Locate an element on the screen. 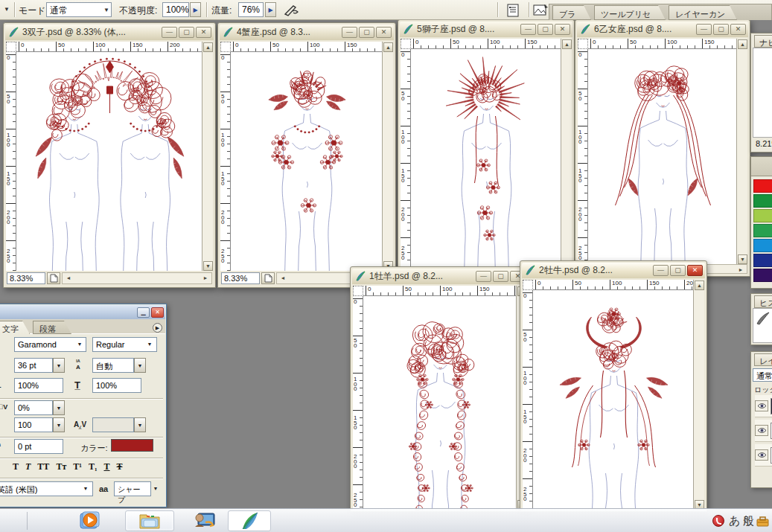 The width and height of the screenshot is (772, 532). tab-history: ヒストリー is located at coordinates (763, 302).